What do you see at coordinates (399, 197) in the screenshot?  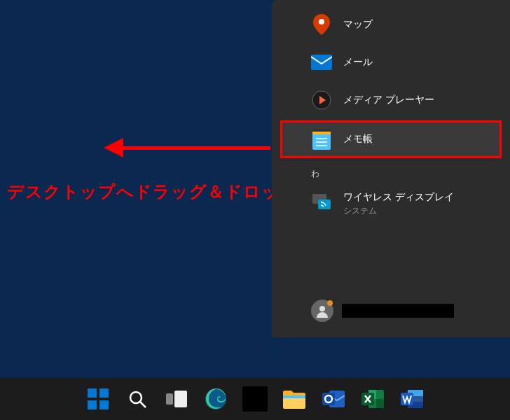 I see `sub-item-title: ワイヤレス ディスプレイ` at bounding box center [399, 197].